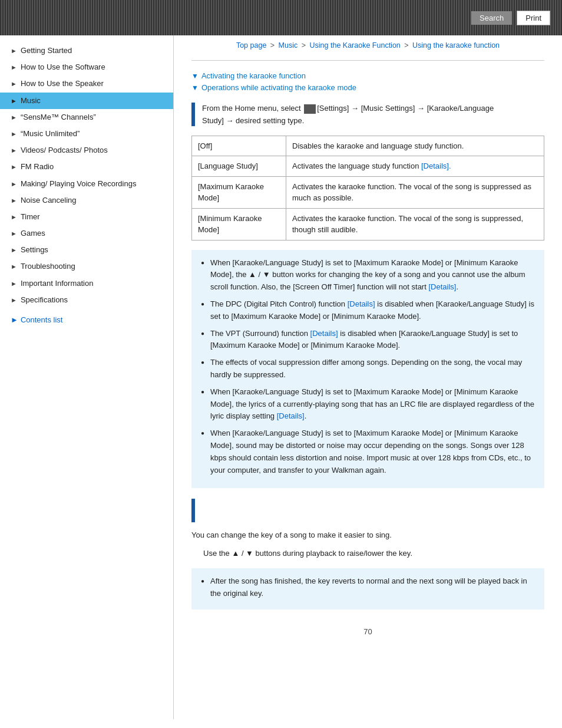 The height and width of the screenshot is (728, 562). Describe the element at coordinates (368, 535) in the screenshot. I see `section2-text: You can change the key of a song to make…` at that location.